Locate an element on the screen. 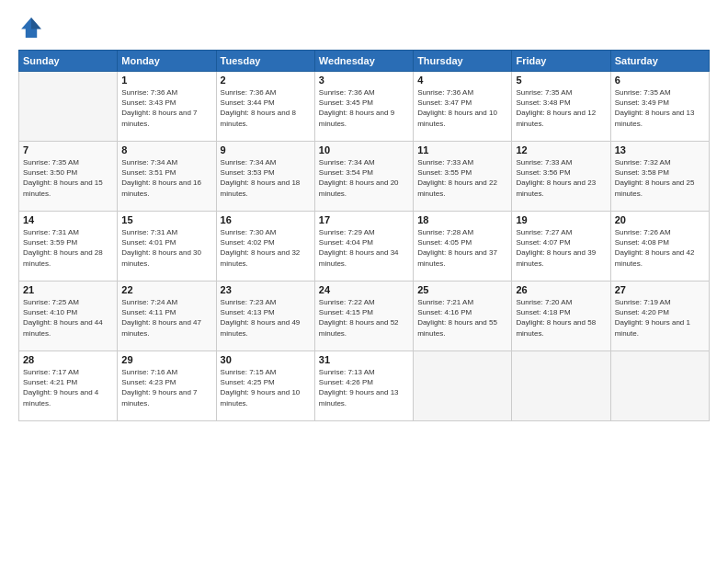  calendar-cell: 20Sunrise: 7:26 AMSunset: 4:08 PMDayligh… is located at coordinates (660, 247).